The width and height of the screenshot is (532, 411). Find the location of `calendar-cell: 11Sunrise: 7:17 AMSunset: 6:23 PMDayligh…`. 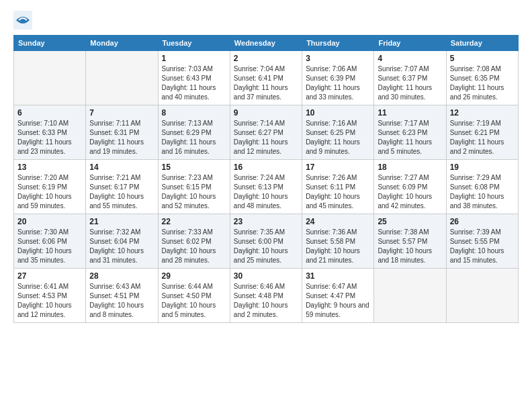

calendar-cell: 11Sunrise: 7:17 AMSunset: 6:23 PMDayligh… is located at coordinates (410, 133).